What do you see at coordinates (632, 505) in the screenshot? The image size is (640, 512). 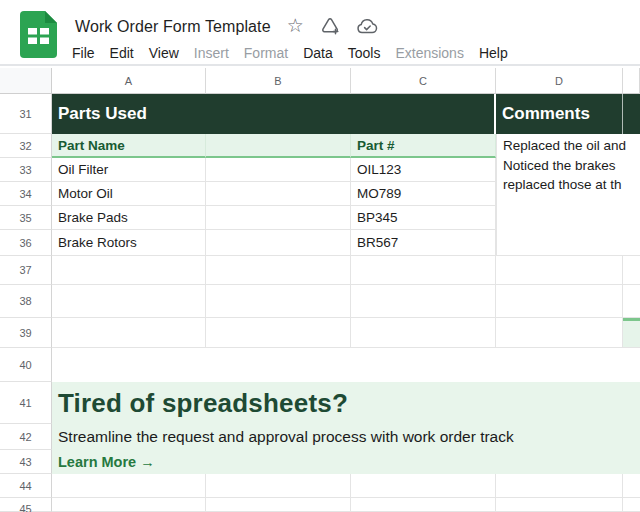 I see `cell-e45` at bounding box center [632, 505].